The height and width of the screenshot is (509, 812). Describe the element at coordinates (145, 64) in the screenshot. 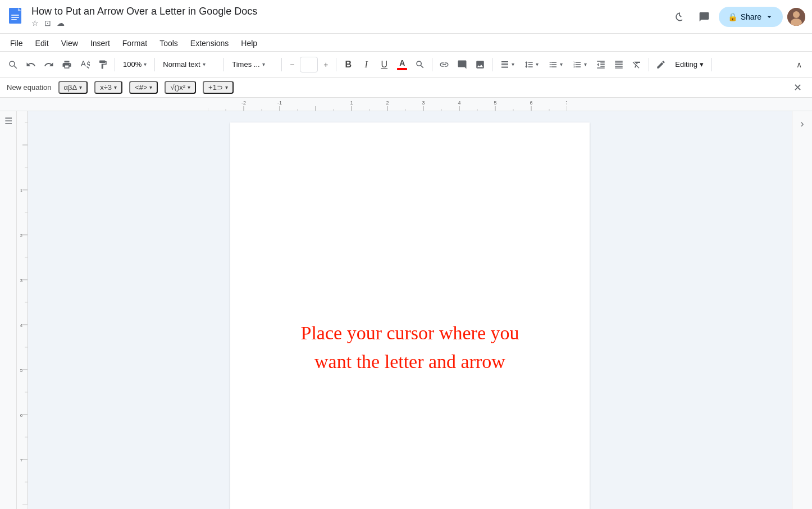

I see `zoom-chevron: ▾` at that location.